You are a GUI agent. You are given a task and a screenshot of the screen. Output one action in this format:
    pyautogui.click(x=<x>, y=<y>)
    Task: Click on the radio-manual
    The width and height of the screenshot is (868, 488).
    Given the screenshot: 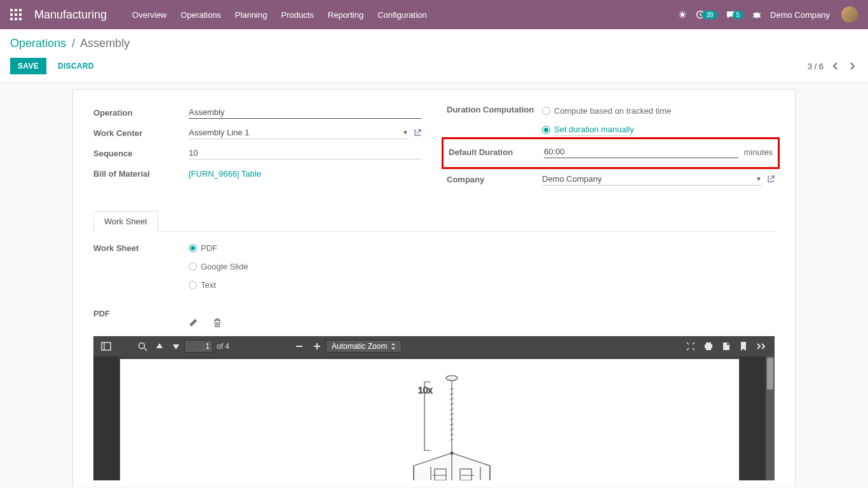 What is the action you would take?
    pyautogui.click(x=546, y=130)
    